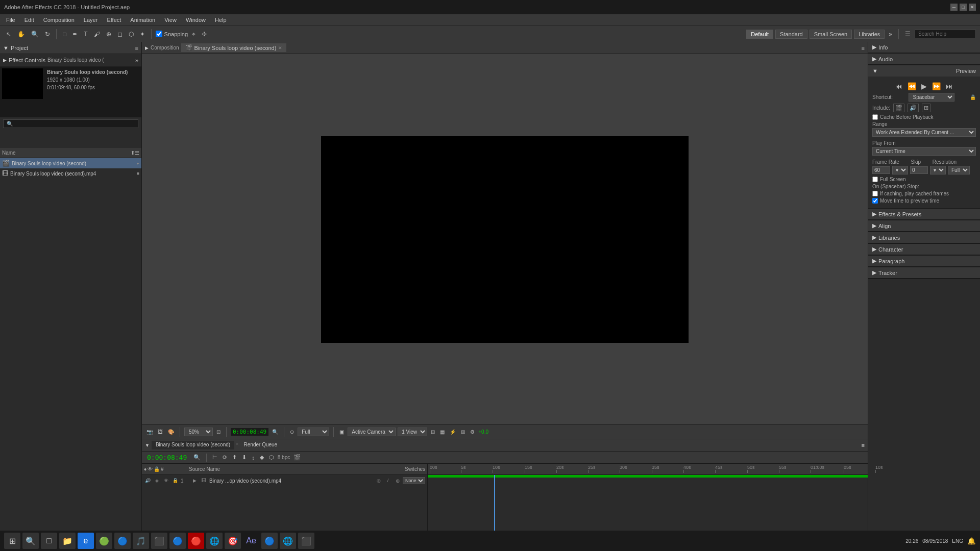  What do you see at coordinates (414, 481) in the screenshot?
I see `layer-0-parent-select: None` at bounding box center [414, 481].